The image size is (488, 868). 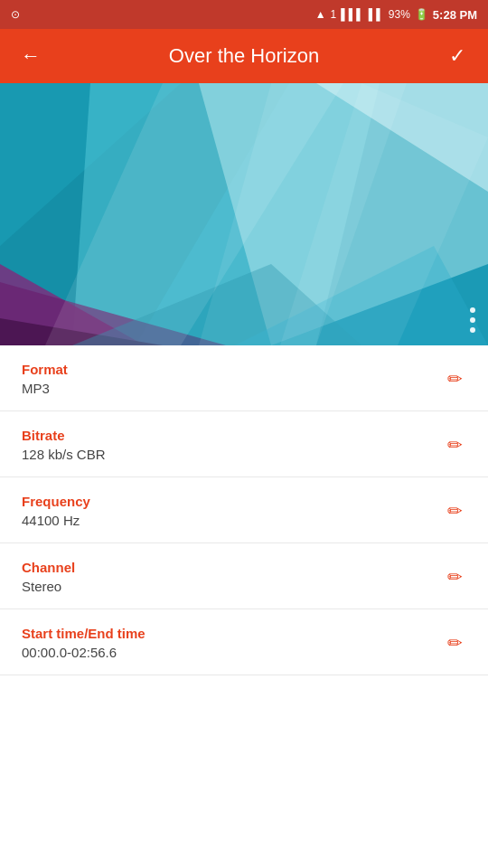 I want to click on info-value-3: Stereo, so click(x=49, y=586).